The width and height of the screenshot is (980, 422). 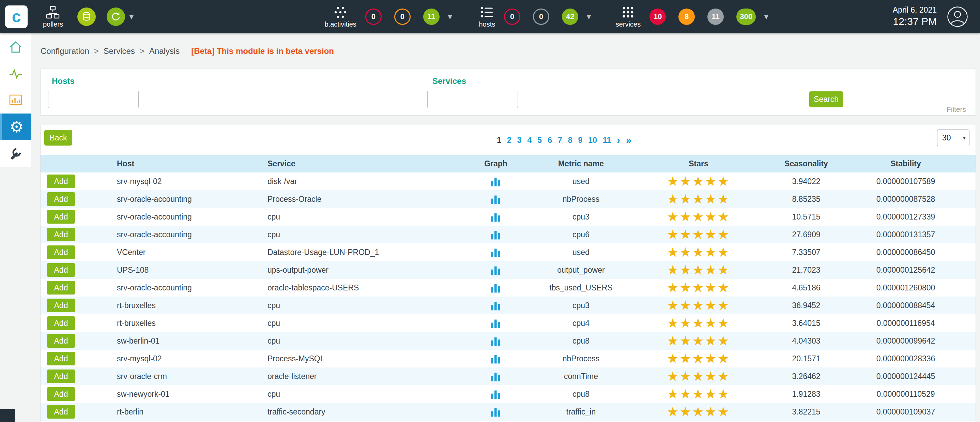 I want to click on pagination-next: ›, so click(x=619, y=140).